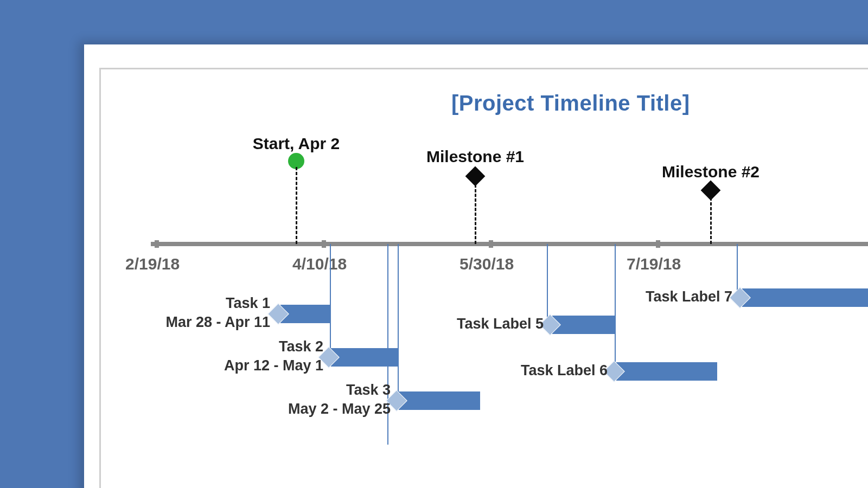 The height and width of the screenshot is (488, 868). What do you see at coordinates (651, 297) in the screenshot?
I see `task-label: Task Label 7` at bounding box center [651, 297].